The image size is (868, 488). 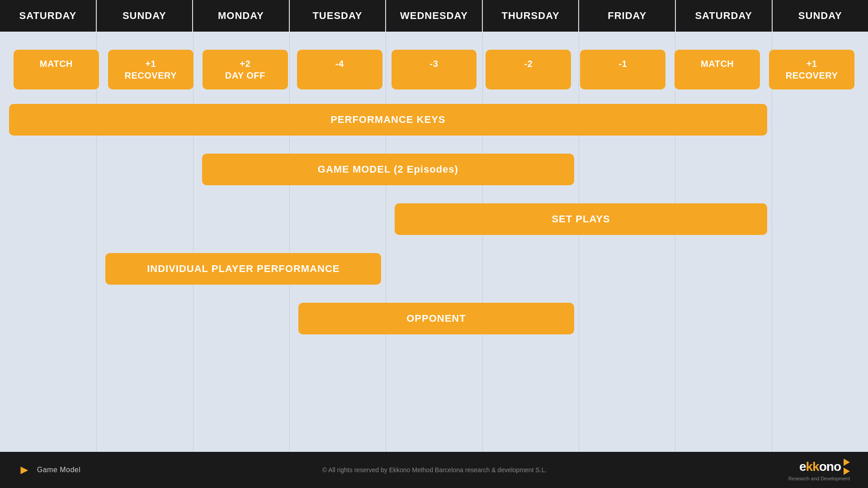 I want to click on ekkono-logo: ekkono, so click(x=825, y=467).